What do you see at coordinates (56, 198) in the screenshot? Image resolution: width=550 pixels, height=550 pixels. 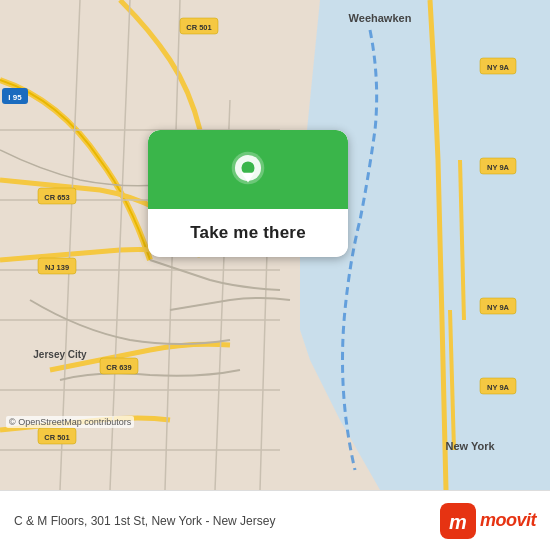 I see `svg-text: CR 653` at bounding box center [56, 198].